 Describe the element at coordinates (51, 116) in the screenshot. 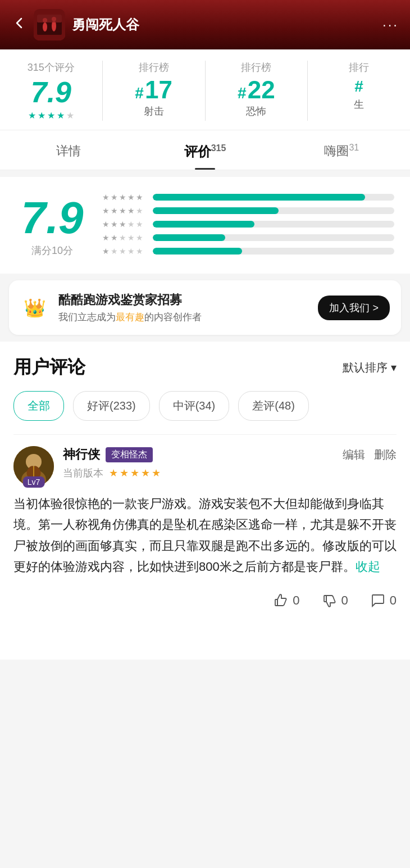

I see `star-3: ★` at that location.